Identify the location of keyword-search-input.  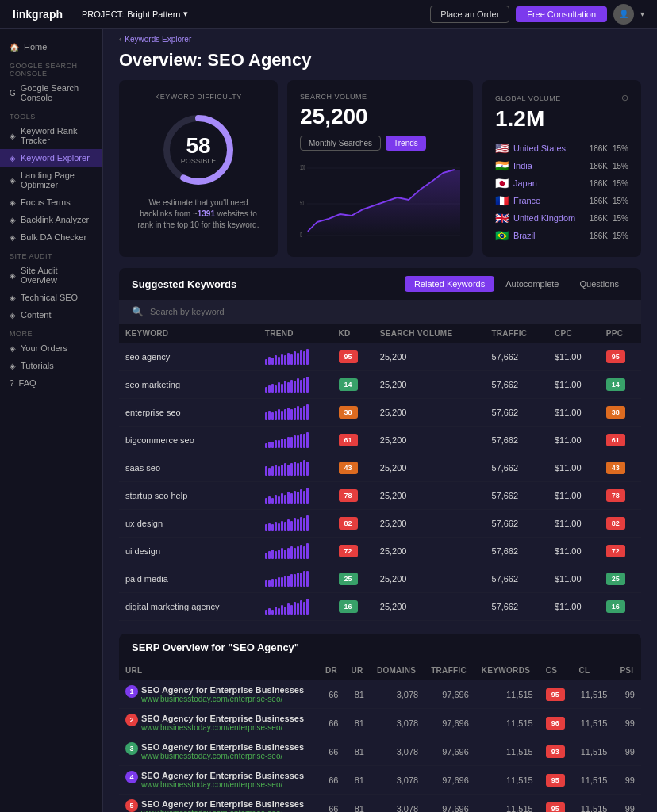
(389, 312).